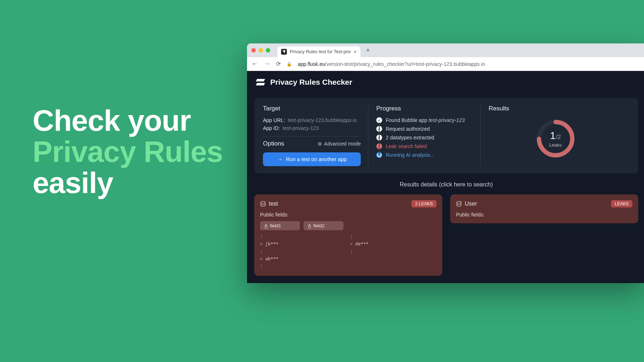  I want to click on maximize-window-icon, so click(268, 50).